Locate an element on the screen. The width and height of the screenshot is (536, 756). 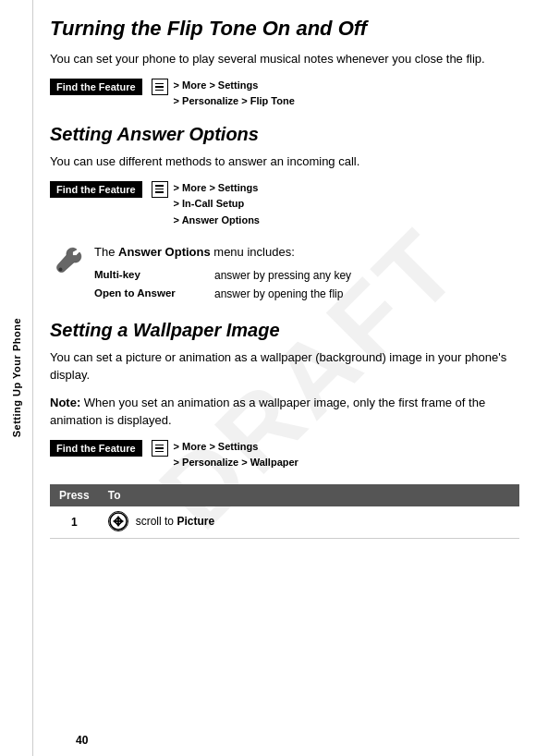
find-feature-2-label: Find the Feature is located at coordinates (96, 189).